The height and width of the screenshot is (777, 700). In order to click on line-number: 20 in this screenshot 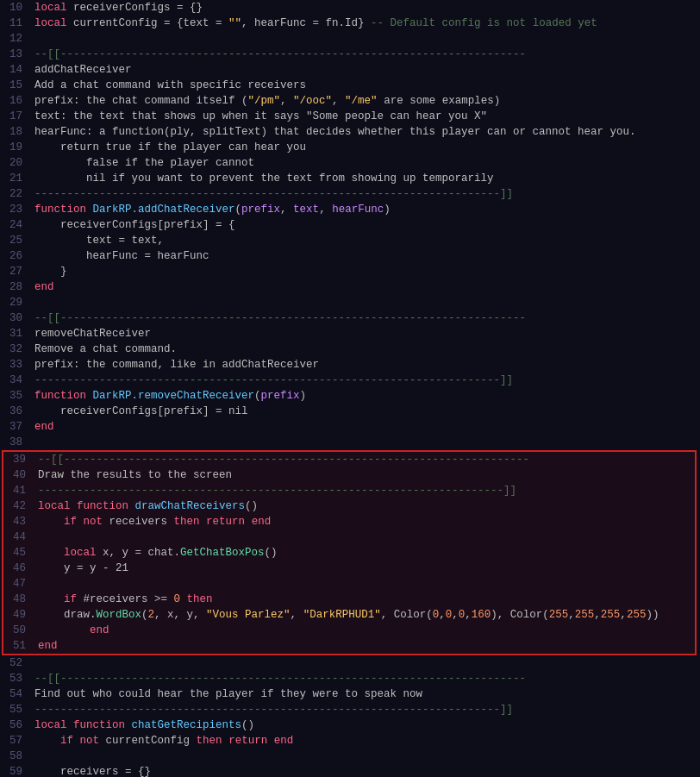, I will do `click(16, 163)`.